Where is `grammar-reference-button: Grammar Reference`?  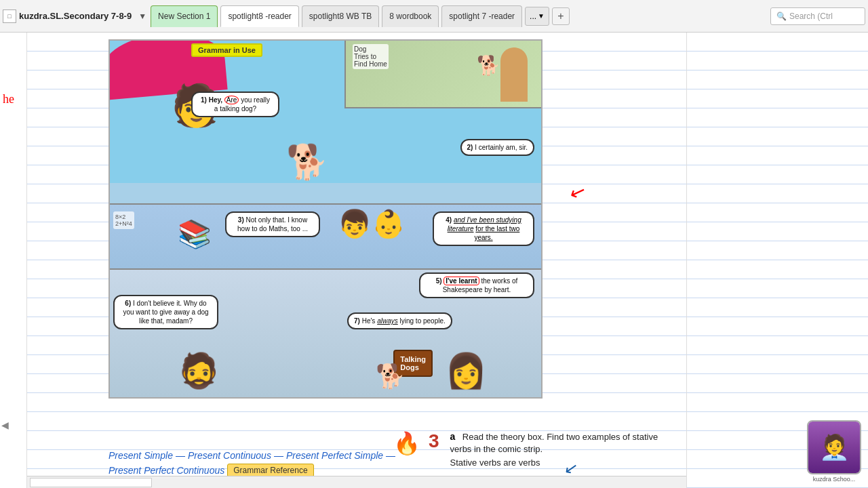
grammar-reference-button: Grammar Reference is located at coordinates (270, 470).